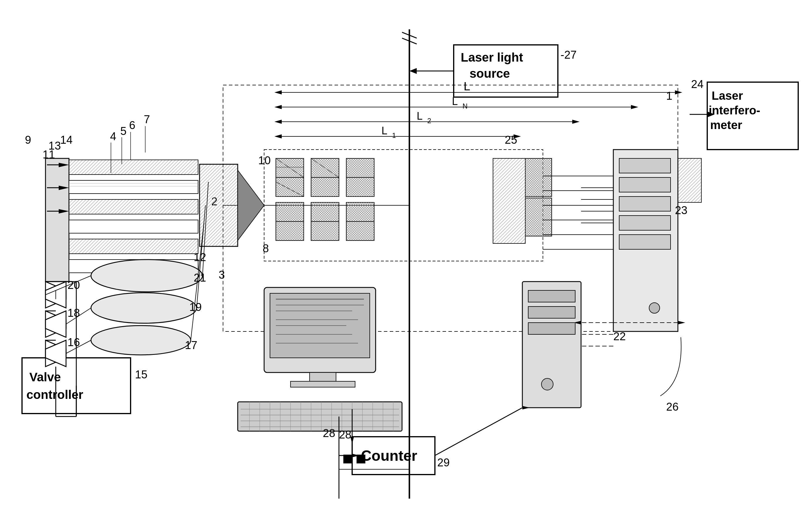  Describe the element at coordinates (264, 160) in the screenshot. I see `ref-10: 10` at that location.